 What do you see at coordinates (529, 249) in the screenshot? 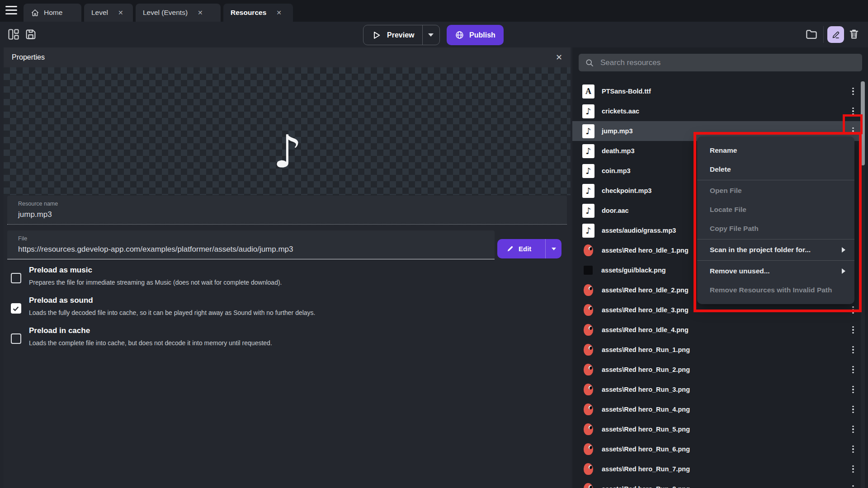
I see `edit-file-button: Edit` at bounding box center [529, 249].